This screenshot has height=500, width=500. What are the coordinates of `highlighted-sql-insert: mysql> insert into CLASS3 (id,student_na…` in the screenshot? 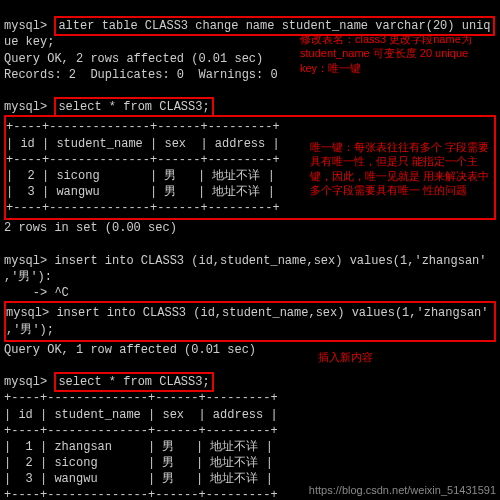 It's located at (250, 321).